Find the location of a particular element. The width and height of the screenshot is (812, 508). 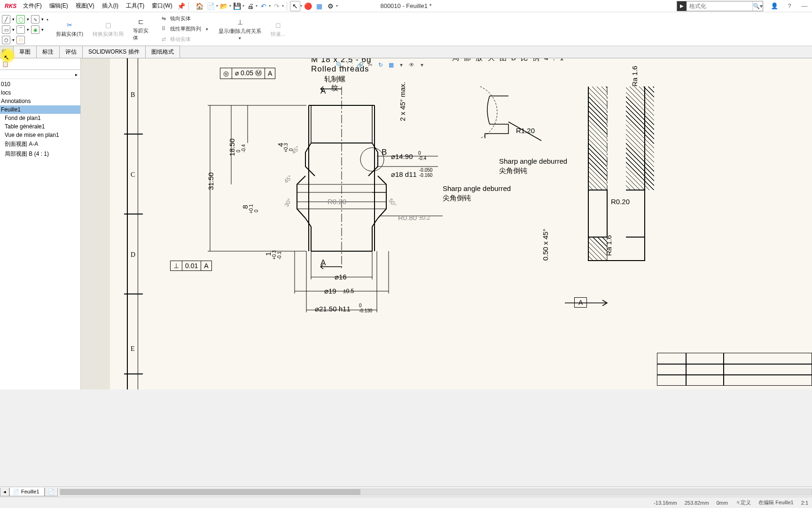

tree-detail-b: 局部视图 B (4 : 1) is located at coordinates (40, 154).